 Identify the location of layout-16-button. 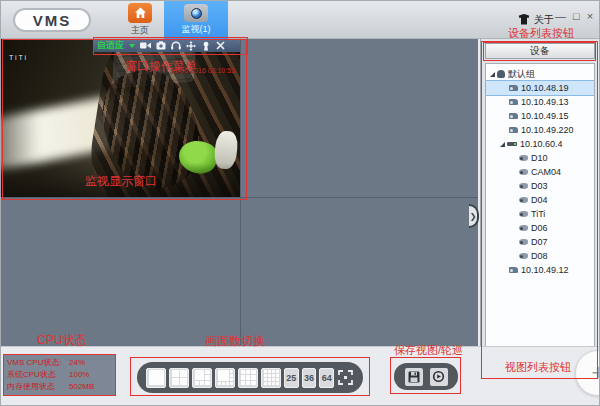
(271, 378).